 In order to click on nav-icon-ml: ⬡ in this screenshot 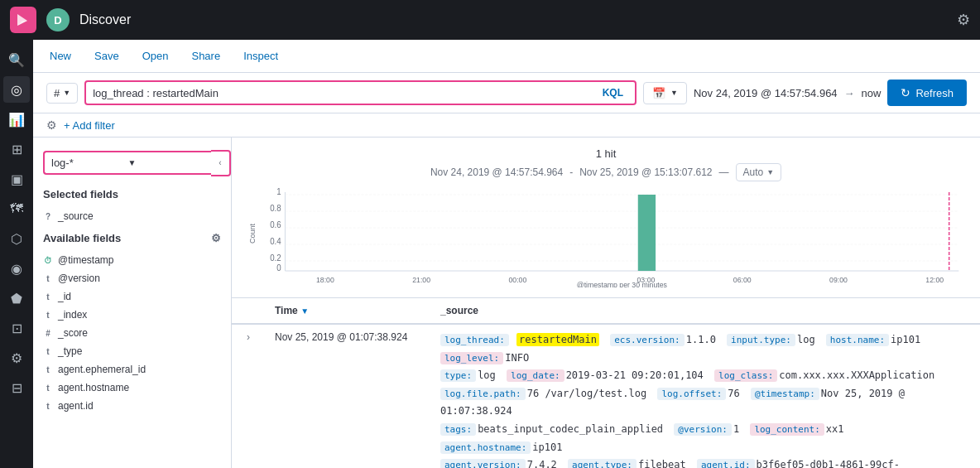, I will do `click(17, 239)`.